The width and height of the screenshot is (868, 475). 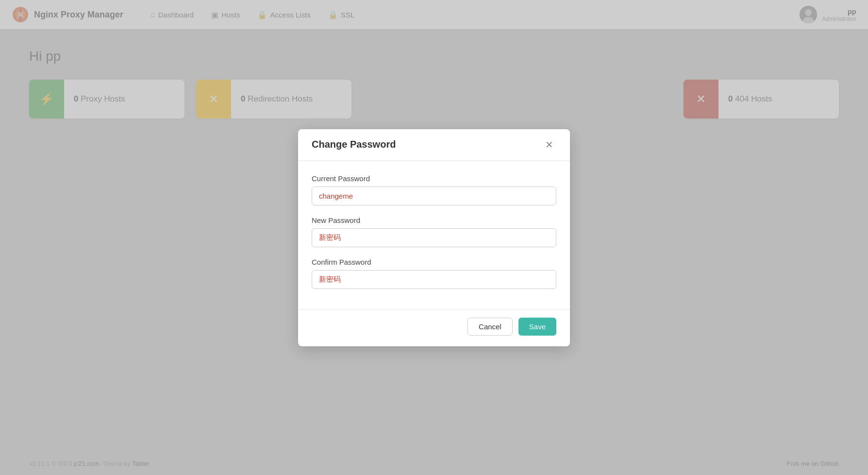 What do you see at coordinates (434, 196) in the screenshot?
I see `current-password-input` at bounding box center [434, 196].